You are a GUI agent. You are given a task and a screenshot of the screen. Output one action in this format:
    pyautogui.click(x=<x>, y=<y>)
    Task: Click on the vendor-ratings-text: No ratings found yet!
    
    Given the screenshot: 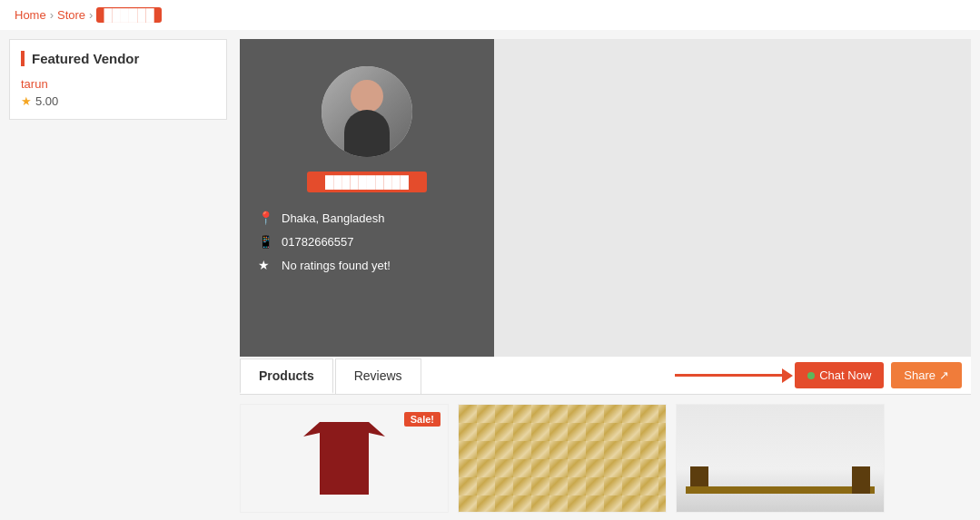 What is the action you would take?
    pyautogui.click(x=336, y=265)
    